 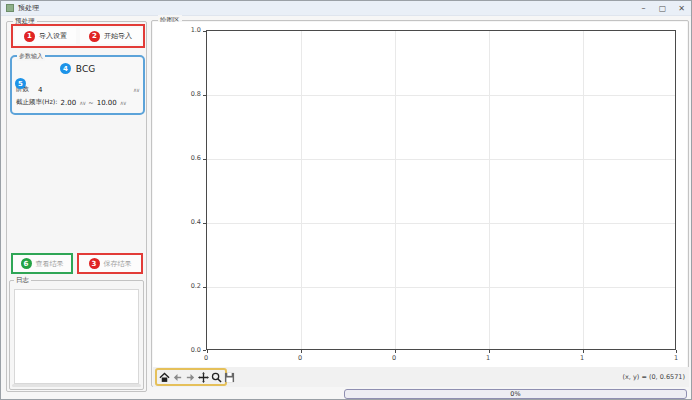 What do you see at coordinates (191, 222) in the screenshot?
I see `y-tick-label: 0.4` at bounding box center [191, 222].